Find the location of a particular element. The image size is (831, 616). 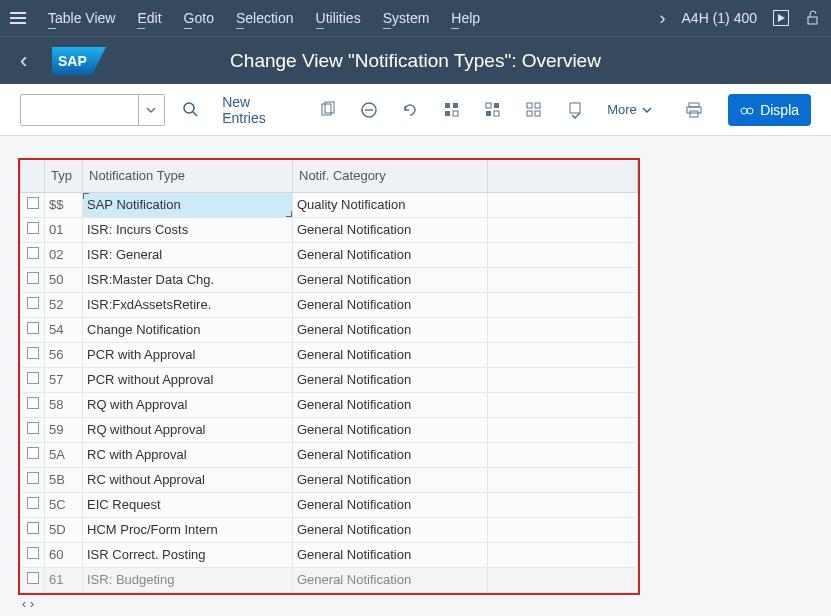

row-typ: 60 is located at coordinates (64, 554).